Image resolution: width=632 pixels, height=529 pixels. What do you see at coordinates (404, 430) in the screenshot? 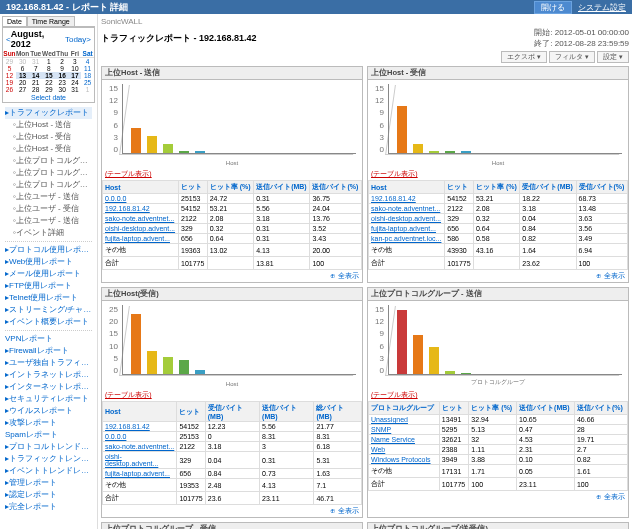
I see `host-cell: SNMP` at bounding box center [404, 430].